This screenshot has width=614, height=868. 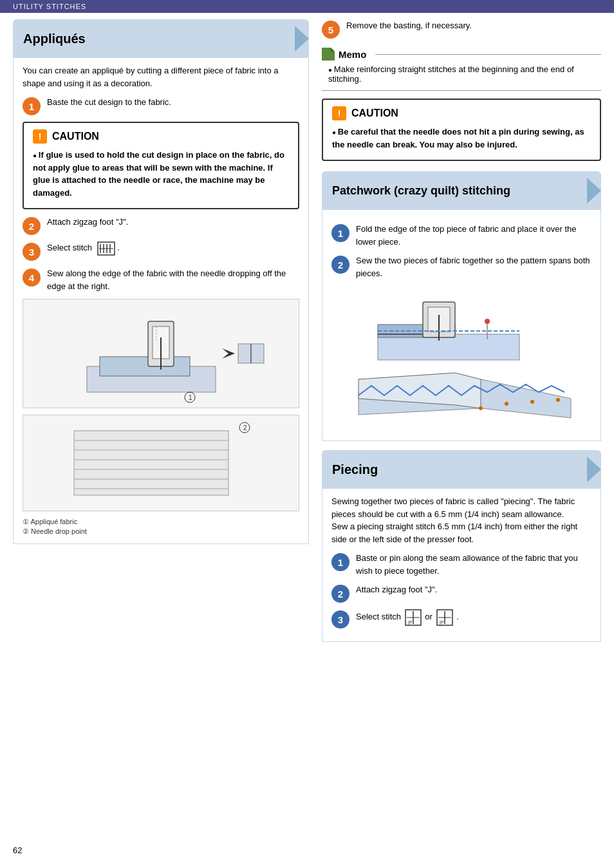 What do you see at coordinates (594, 469) in the screenshot?
I see `piecing-arrow` at bounding box center [594, 469].